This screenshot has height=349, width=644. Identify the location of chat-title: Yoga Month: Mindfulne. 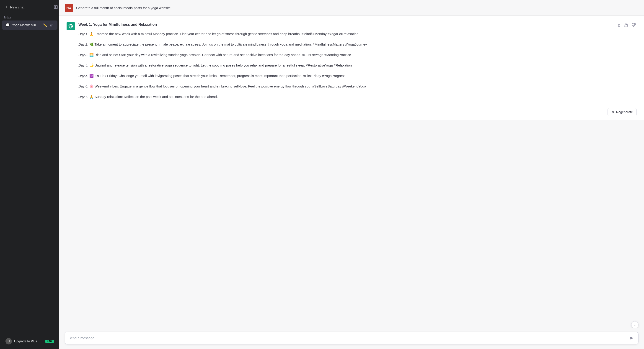
(26, 25).